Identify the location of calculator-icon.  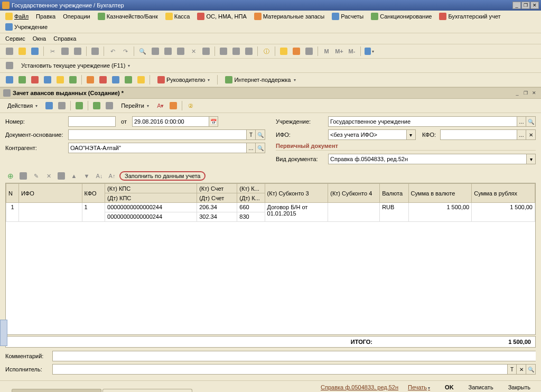
(284, 51).